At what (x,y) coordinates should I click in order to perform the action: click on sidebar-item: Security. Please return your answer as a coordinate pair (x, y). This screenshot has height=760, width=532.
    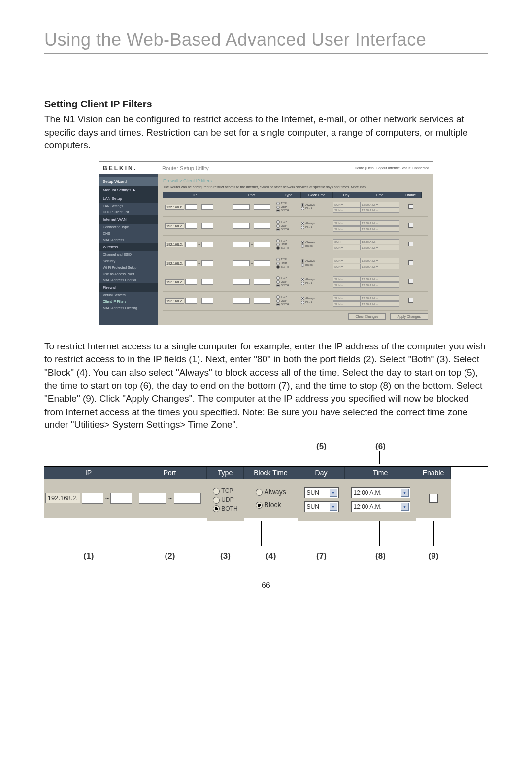
    Looking at the image, I should click on (129, 261).